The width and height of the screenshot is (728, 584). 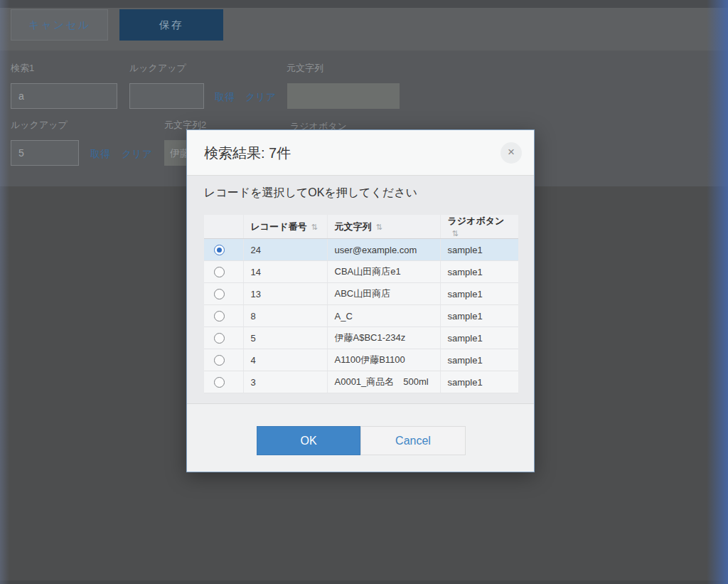 What do you see at coordinates (384, 383) in the screenshot?
I see `source-text-cell: A0001_商品名 500ml` at bounding box center [384, 383].